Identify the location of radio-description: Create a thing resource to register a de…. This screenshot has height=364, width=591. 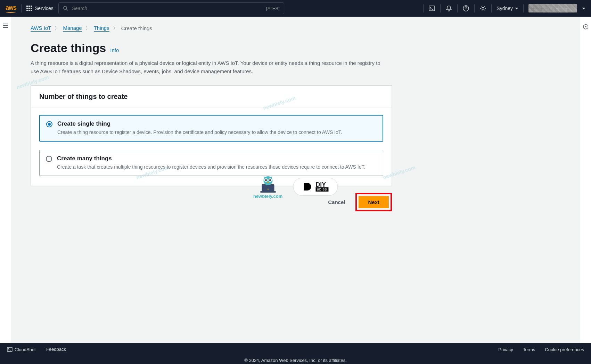
(200, 133).